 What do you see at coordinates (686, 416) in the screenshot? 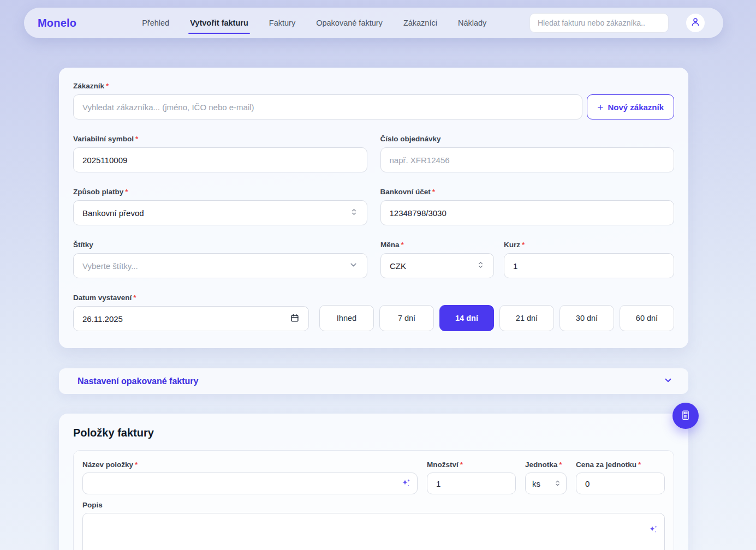
I see `calculator-fab-button` at bounding box center [686, 416].